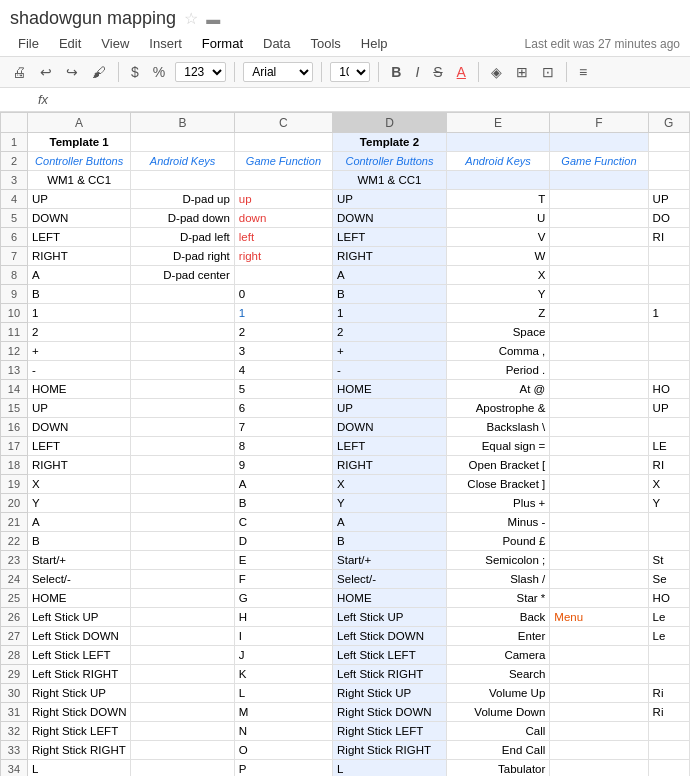 The height and width of the screenshot is (776, 690). What do you see at coordinates (396, 72) in the screenshot?
I see `bold-btn: B` at bounding box center [396, 72].